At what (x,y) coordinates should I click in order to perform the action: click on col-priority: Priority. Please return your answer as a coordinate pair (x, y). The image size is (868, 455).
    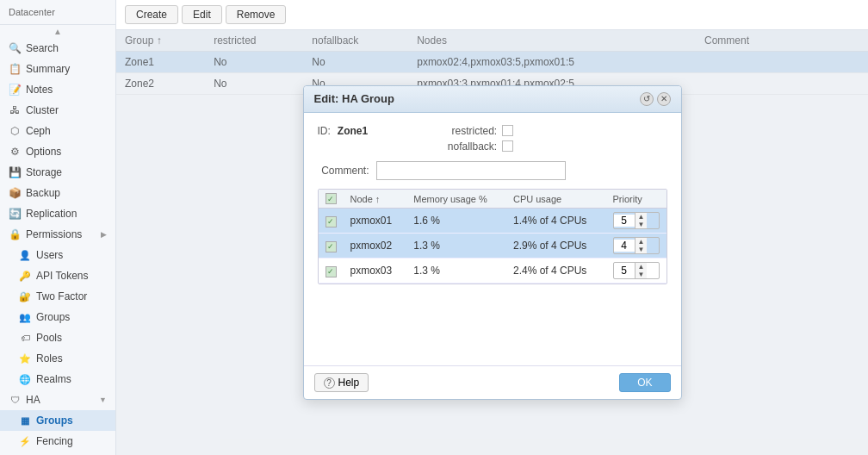
    Looking at the image, I should click on (636, 199).